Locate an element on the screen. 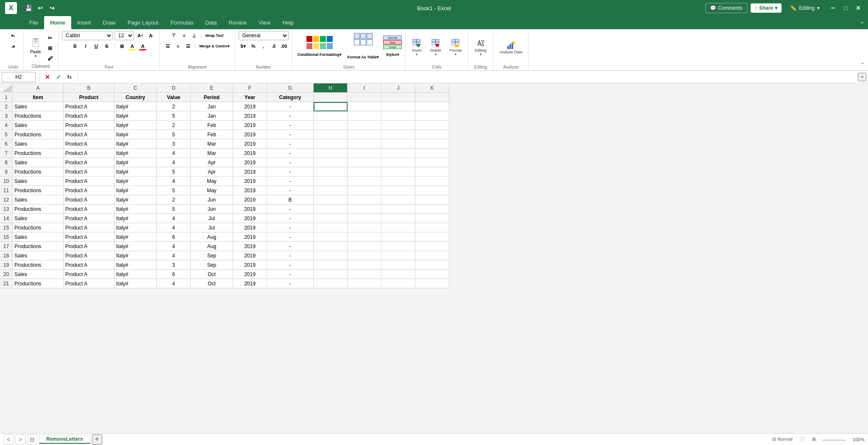 The width and height of the screenshot is (868, 445). cell-J13 is located at coordinates (398, 209).